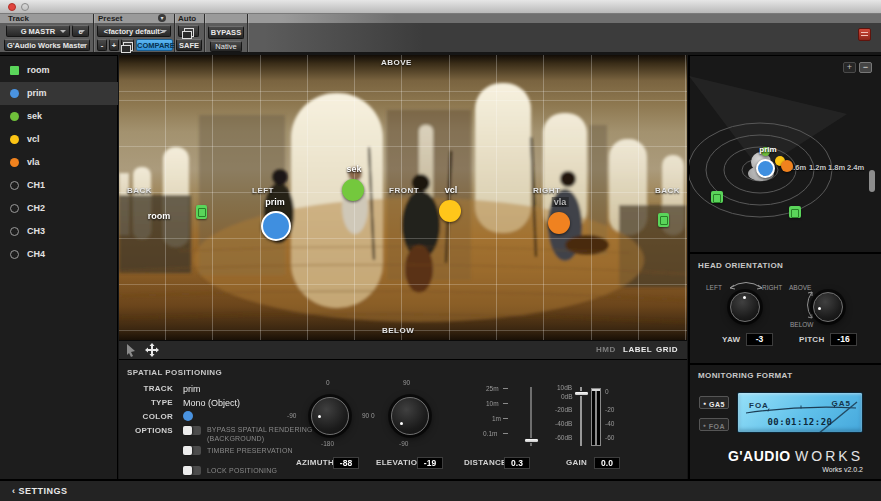 Image resolution: width=881 pixels, height=501 pixels. What do you see at coordinates (844, 340) in the screenshot?
I see `pitch-value-field: -16` at bounding box center [844, 340].